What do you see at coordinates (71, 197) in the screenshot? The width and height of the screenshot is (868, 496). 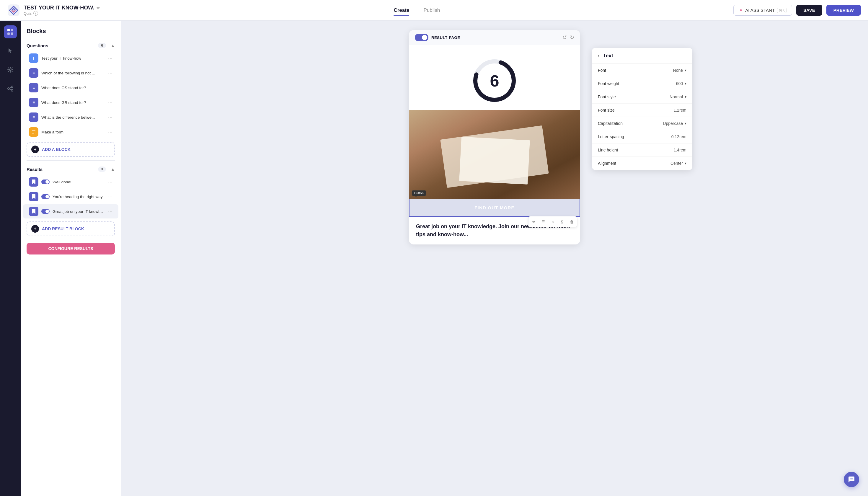 I see `result-item-1: You're heading the right way. ···` at bounding box center [71, 197].